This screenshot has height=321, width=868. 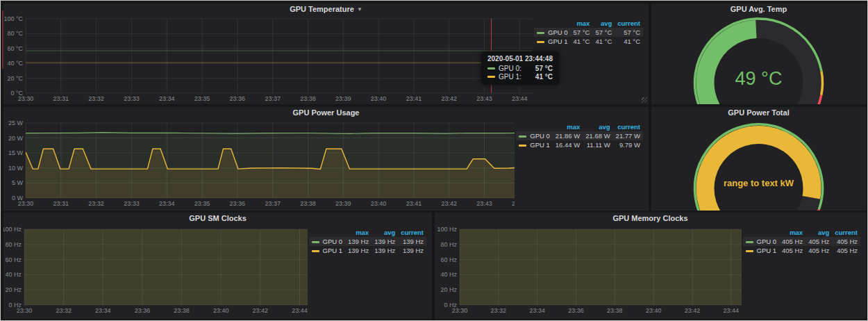 What do you see at coordinates (13, 19) in the screenshot?
I see `y-axis-tick: 100 °C` at bounding box center [13, 19].